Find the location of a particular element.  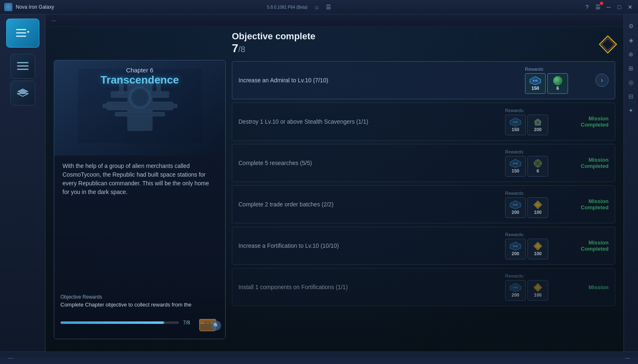

reward-gold-4: 100 is located at coordinates (538, 208).